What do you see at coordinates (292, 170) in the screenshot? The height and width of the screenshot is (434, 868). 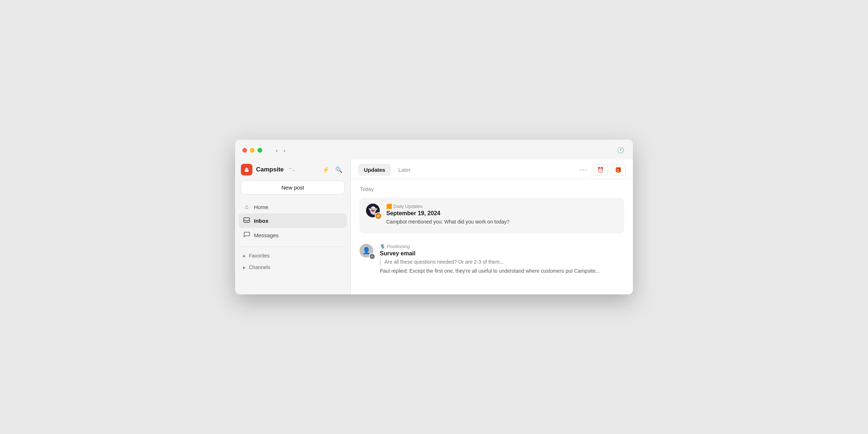 I see `brand-chevron-icon: ⌃⌄` at bounding box center [292, 170].